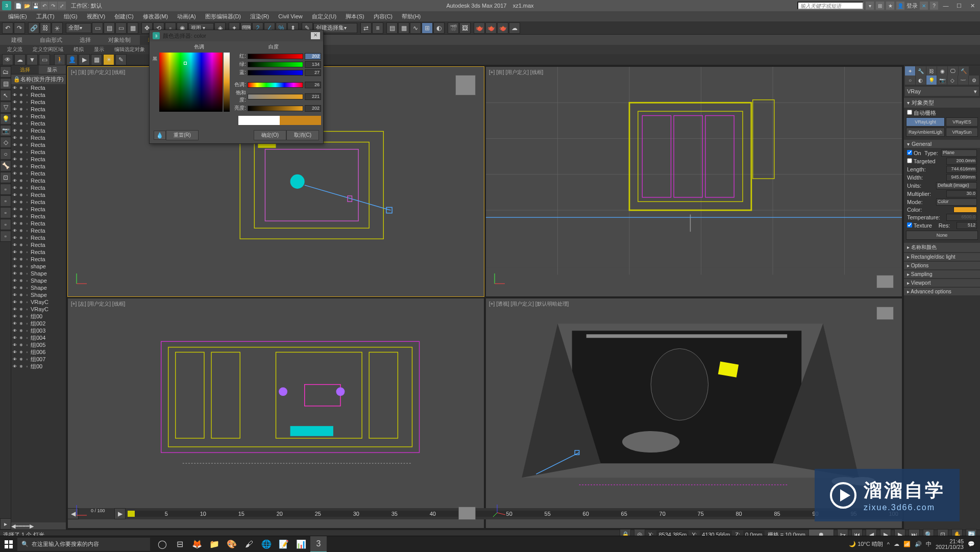 This screenshot has height=552, width=980. I want to click on vp-label-persp: [+] [透视] [用户定义] [默认明暗处理], so click(529, 304).